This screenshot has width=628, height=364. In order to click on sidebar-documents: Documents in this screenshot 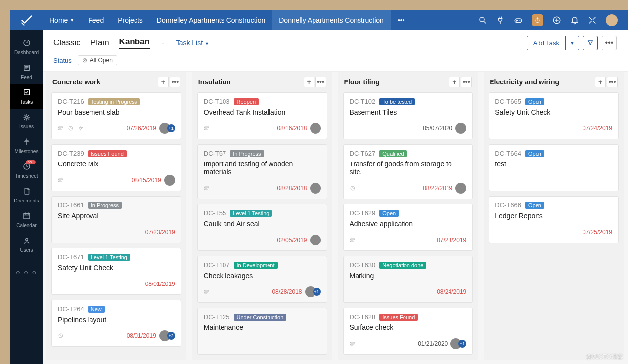, I will do `click(27, 195)`.